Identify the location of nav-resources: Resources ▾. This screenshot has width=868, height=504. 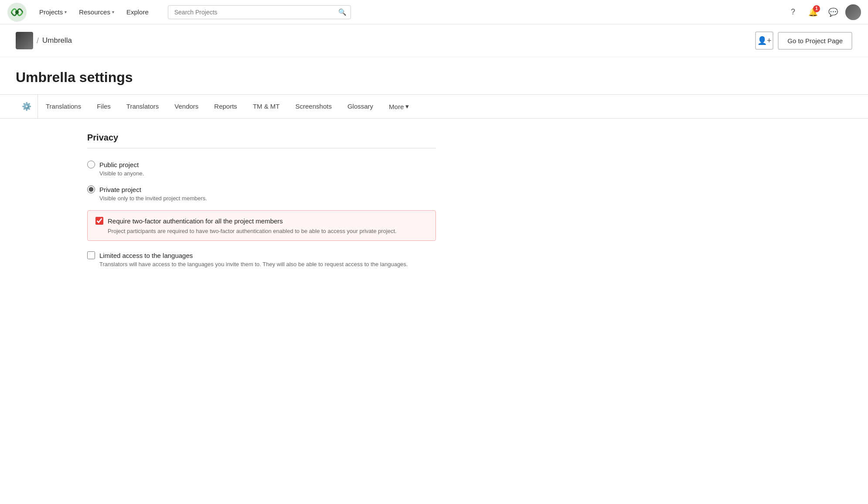
(97, 12).